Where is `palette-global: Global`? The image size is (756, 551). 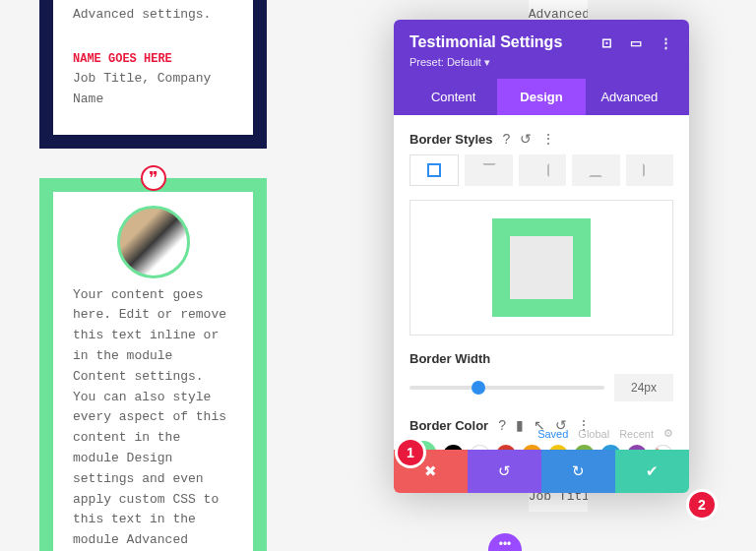
palette-global: Global is located at coordinates (594, 434).